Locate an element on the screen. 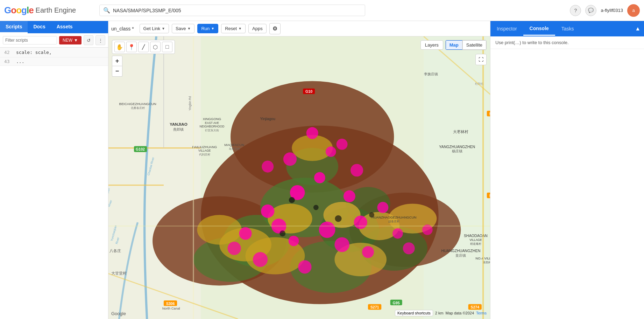 This screenshot has height=319, width=644. apps-label: Apps is located at coordinates (257, 29).